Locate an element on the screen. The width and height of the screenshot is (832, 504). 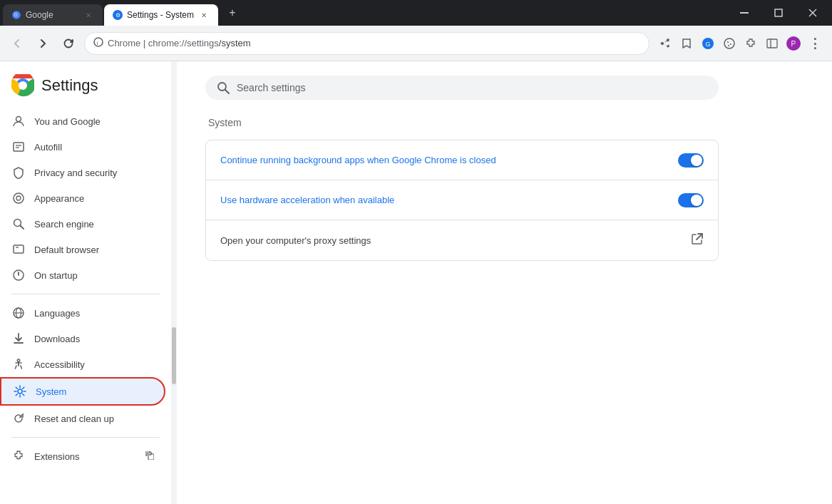
privacy-security-icon is located at coordinates (19, 173).